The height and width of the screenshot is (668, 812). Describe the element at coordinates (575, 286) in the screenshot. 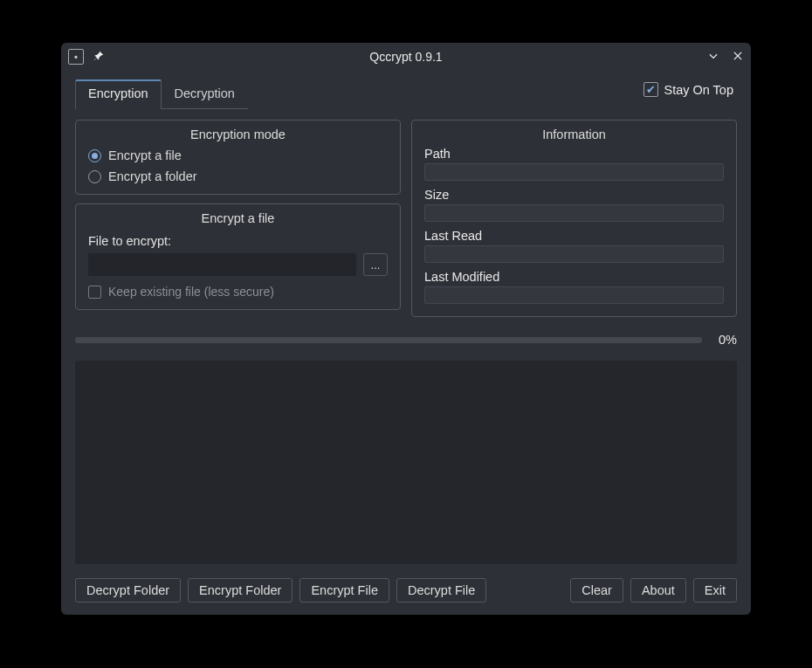

I see `info-last-modified-field: Last Modified` at that location.